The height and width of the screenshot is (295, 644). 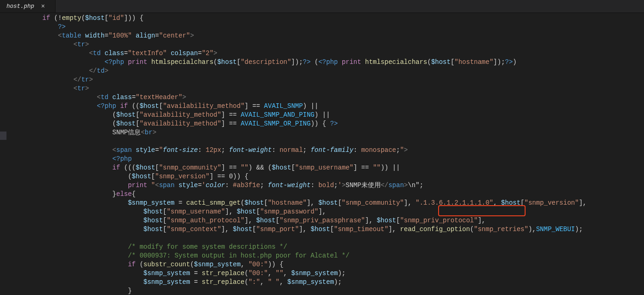 I want to click on code-line: }, so click(x=335, y=291).